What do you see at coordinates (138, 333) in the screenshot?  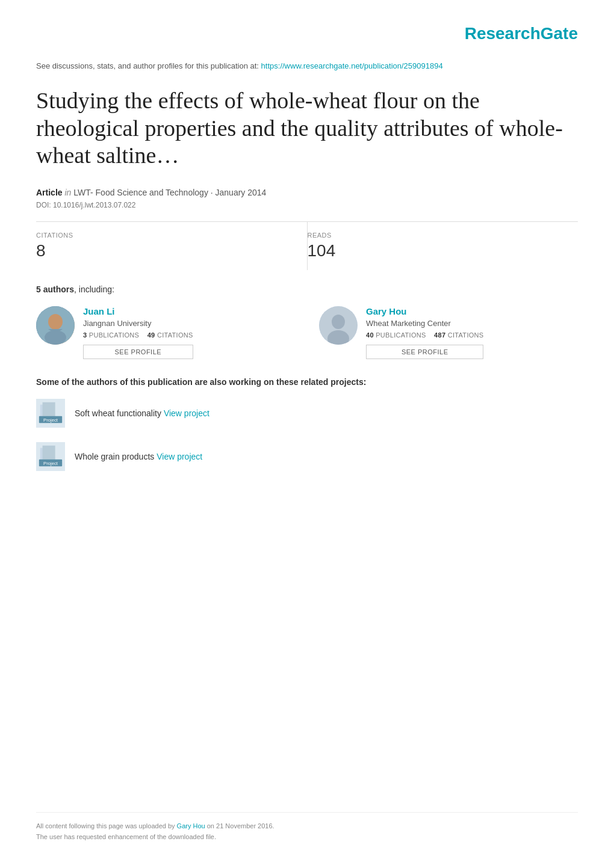 I see `author-info-juan: Juan Li Jiangnan University 3 PUBLICATIO…` at bounding box center [138, 333].